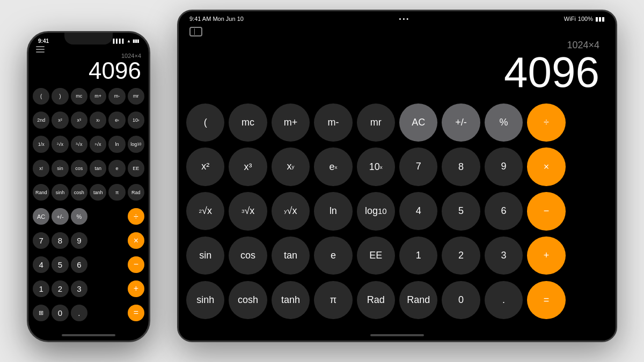  I want to click on iphone-btn-tan: tan, so click(98, 168).